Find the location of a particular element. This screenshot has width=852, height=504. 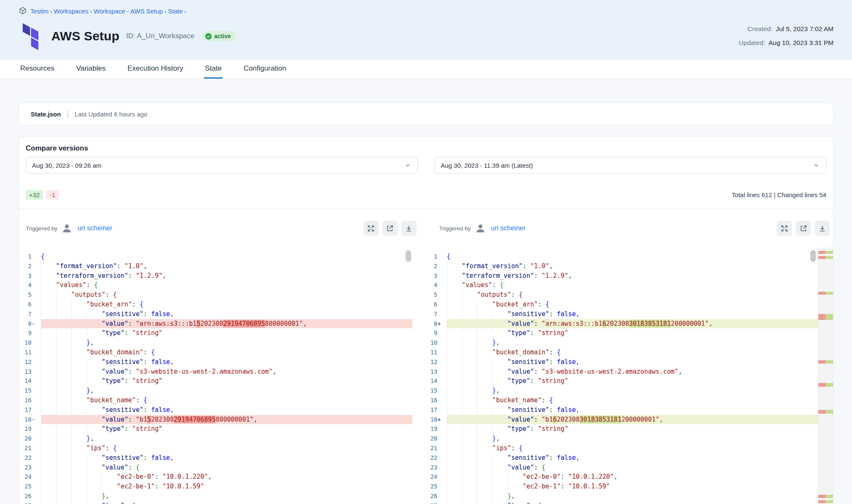

line-number-gutter: 8+ is located at coordinates (434, 324).